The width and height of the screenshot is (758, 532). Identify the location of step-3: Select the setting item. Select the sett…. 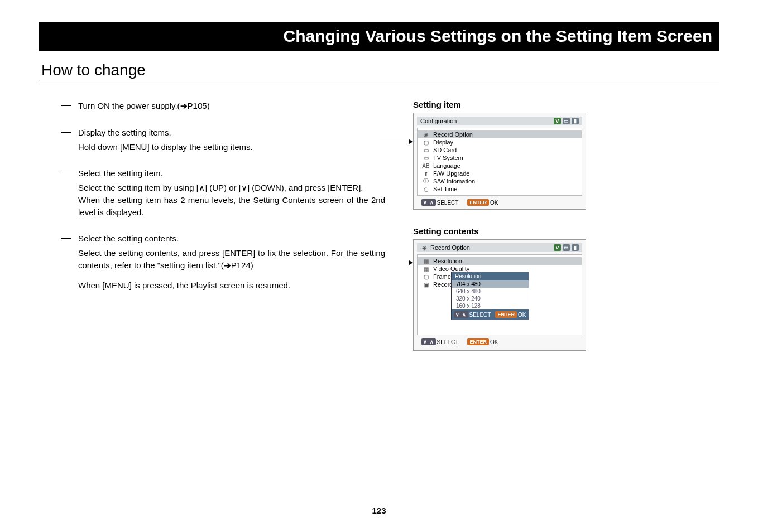
(223, 193).